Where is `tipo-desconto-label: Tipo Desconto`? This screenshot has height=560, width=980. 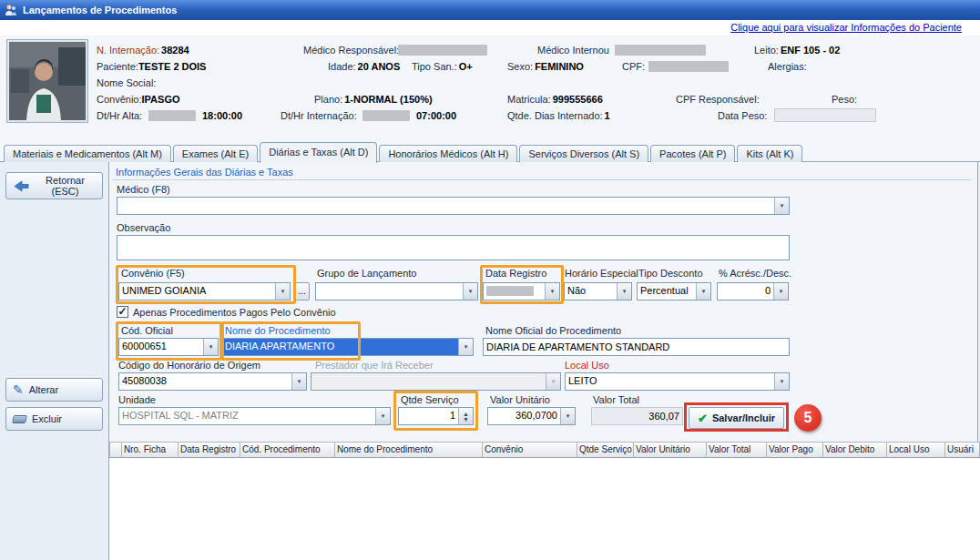 tipo-desconto-label: Tipo Desconto is located at coordinates (670, 273).